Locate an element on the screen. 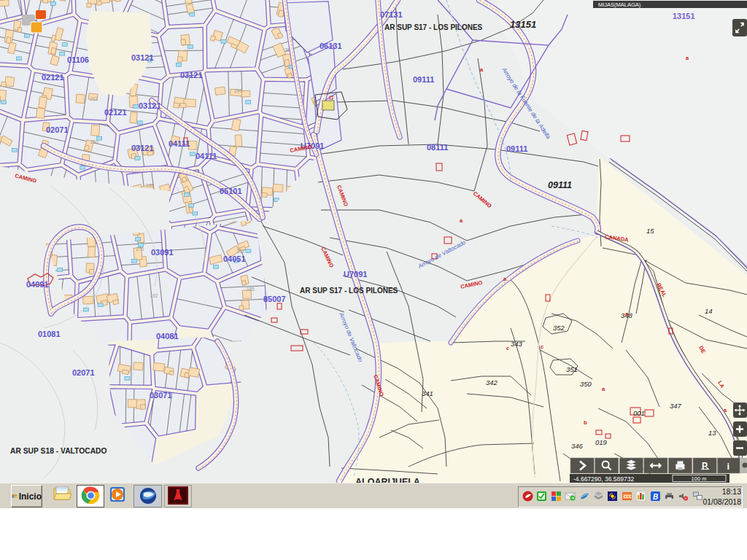 The image size is (747, 560). svg-text: 04081 is located at coordinates (168, 336).